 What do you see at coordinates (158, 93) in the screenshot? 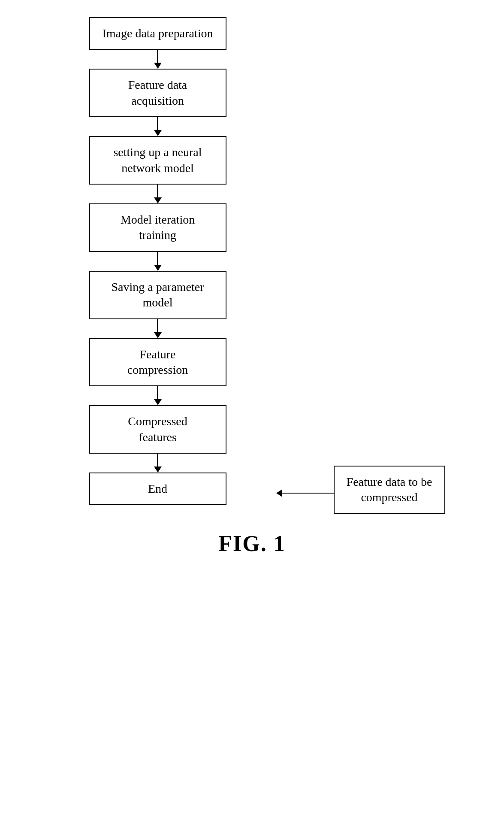
I see `box-feature-data-acq: Feature dataacquisition` at bounding box center [158, 93].